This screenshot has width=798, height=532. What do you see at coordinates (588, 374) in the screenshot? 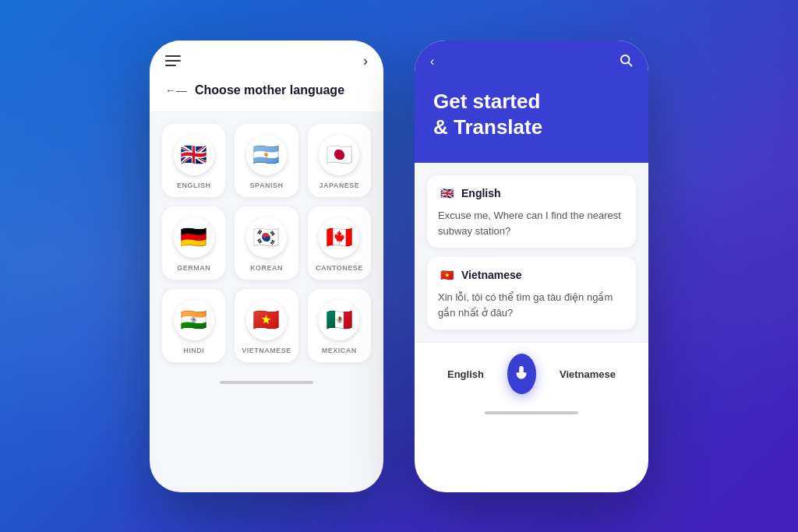
I see `vietnamese-lang-button: Vietnamese` at bounding box center [588, 374].